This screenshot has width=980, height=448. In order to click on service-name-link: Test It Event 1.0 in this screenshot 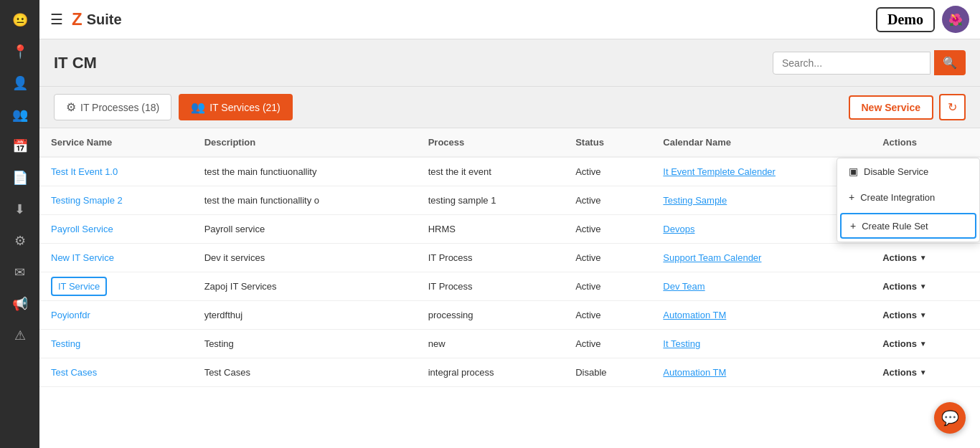, I will do `click(85, 172)`.